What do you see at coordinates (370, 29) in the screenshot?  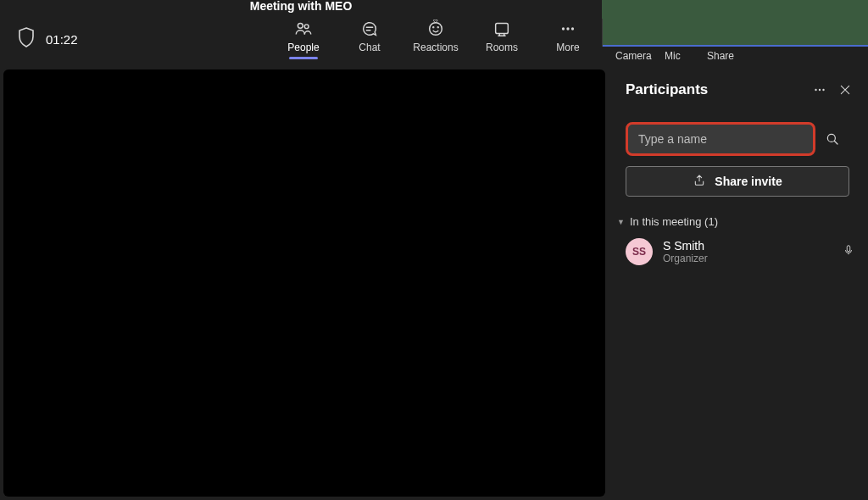 I see `chat-icon` at bounding box center [370, 29].